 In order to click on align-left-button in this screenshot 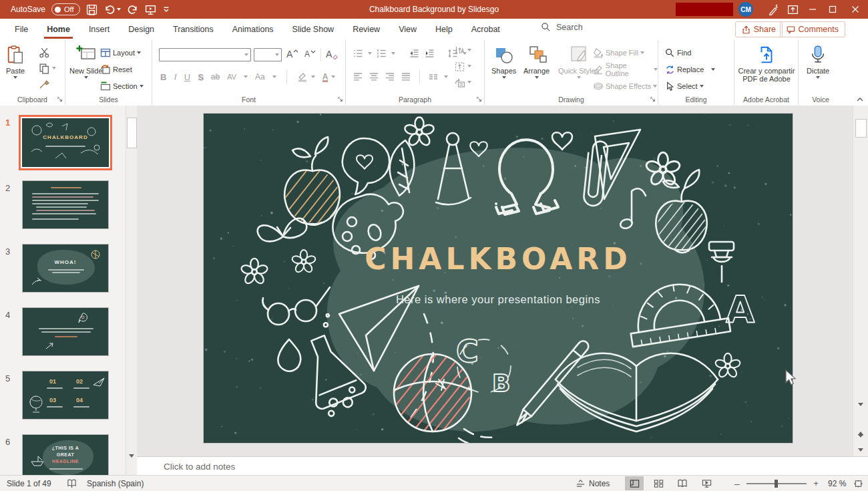, I will do `click(358, 77)`.